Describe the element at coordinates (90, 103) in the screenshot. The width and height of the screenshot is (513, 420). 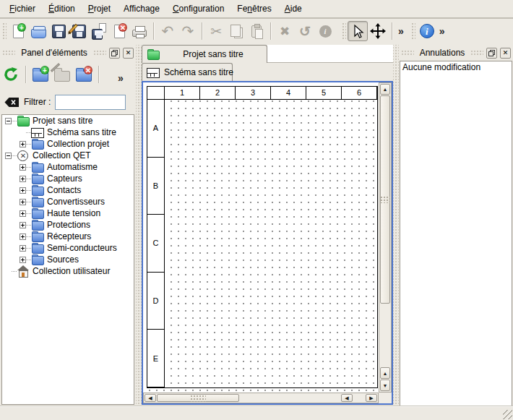
I see `filter-input` at that location.